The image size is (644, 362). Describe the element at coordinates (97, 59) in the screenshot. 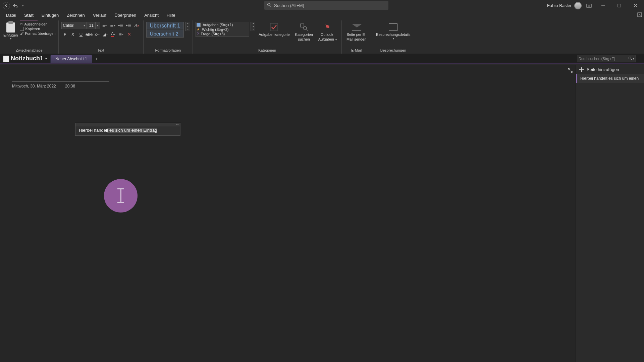

I see `add-section-button: ＋` at that location.